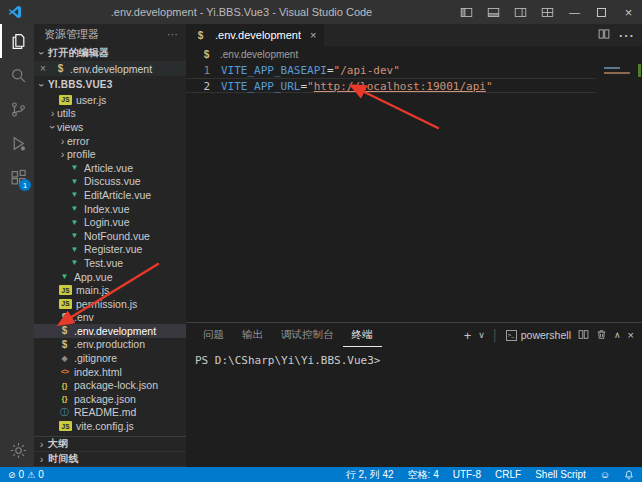  What do you see at coordinates (17, 177) in the screenshot?
I see `extensions-icon: 1` at bounding box center [17, 177].